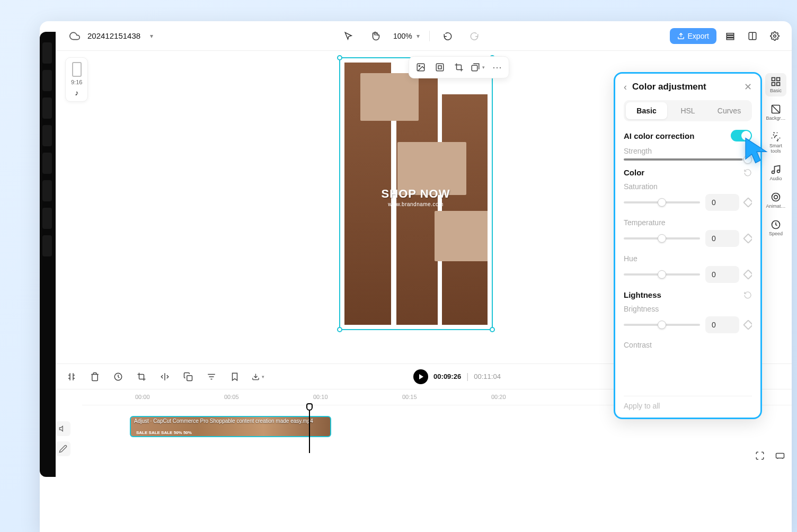  Describe the element at coordinates (693, 36) in the screenshot. I see `export-button: Export` at that location.